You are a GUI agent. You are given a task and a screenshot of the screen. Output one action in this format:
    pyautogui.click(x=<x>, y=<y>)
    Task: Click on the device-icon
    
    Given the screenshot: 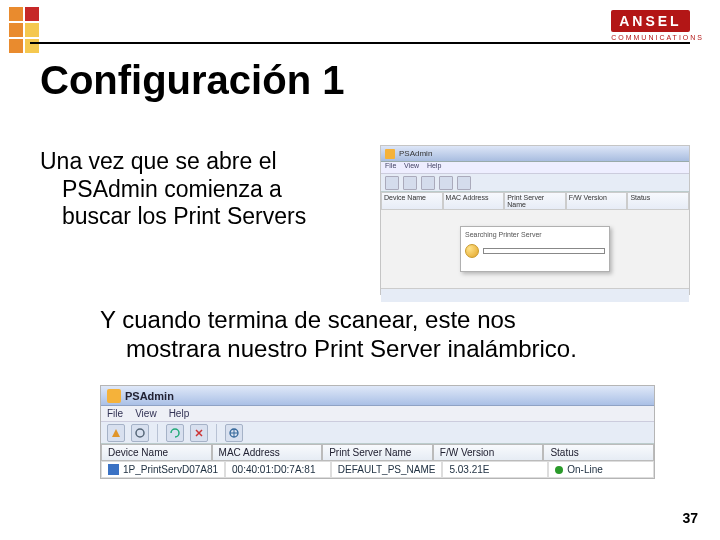 What is the action you would take?
    pyautogui.click(x=114, y=470)
    